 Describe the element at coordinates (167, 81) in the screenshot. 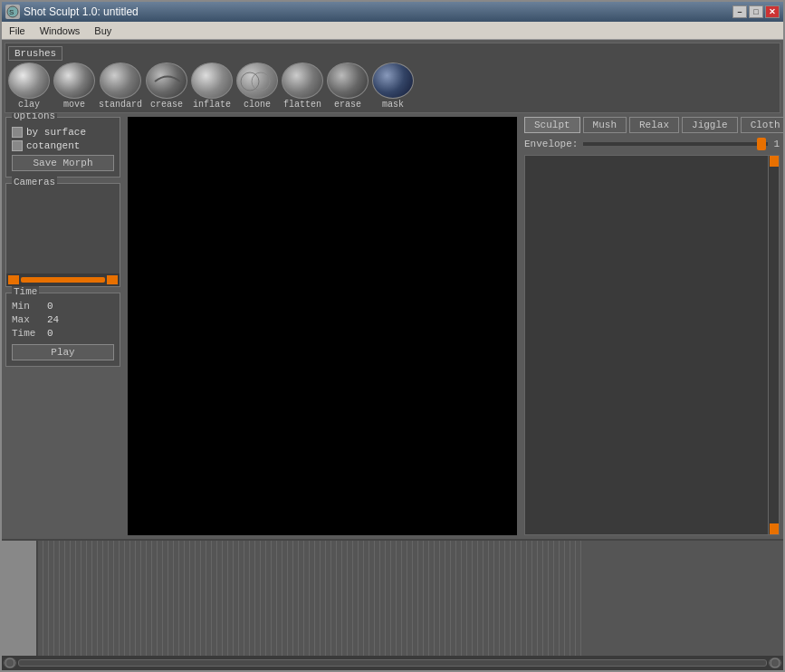

I see `brush-crease-icon` at that location.